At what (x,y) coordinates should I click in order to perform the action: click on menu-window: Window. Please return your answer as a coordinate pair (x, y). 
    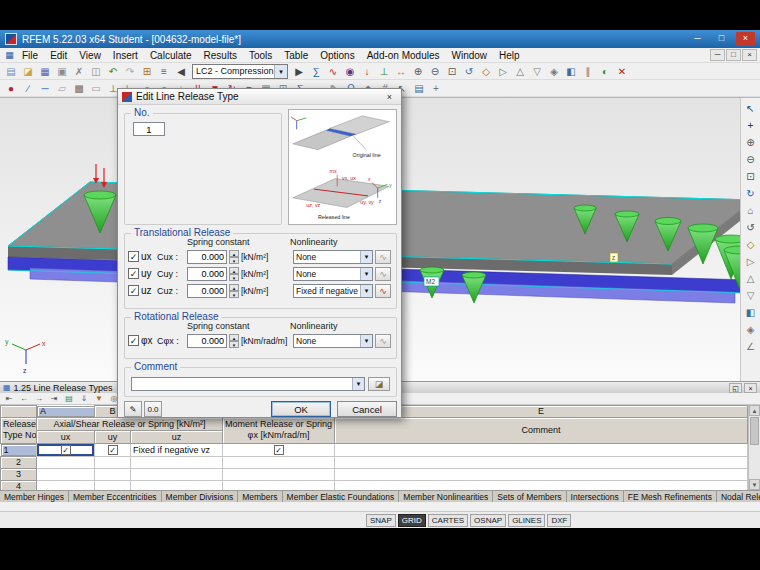
    Looking at the image, I should click on (470, 56).